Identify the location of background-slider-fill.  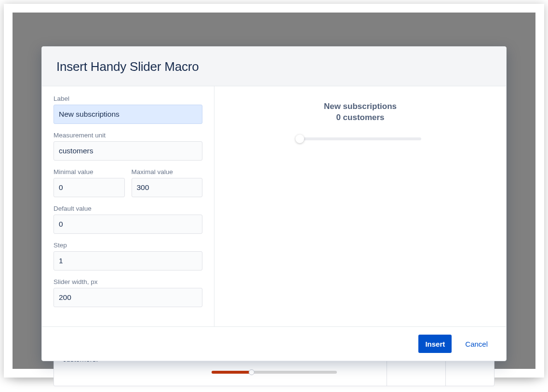
(231, 372).